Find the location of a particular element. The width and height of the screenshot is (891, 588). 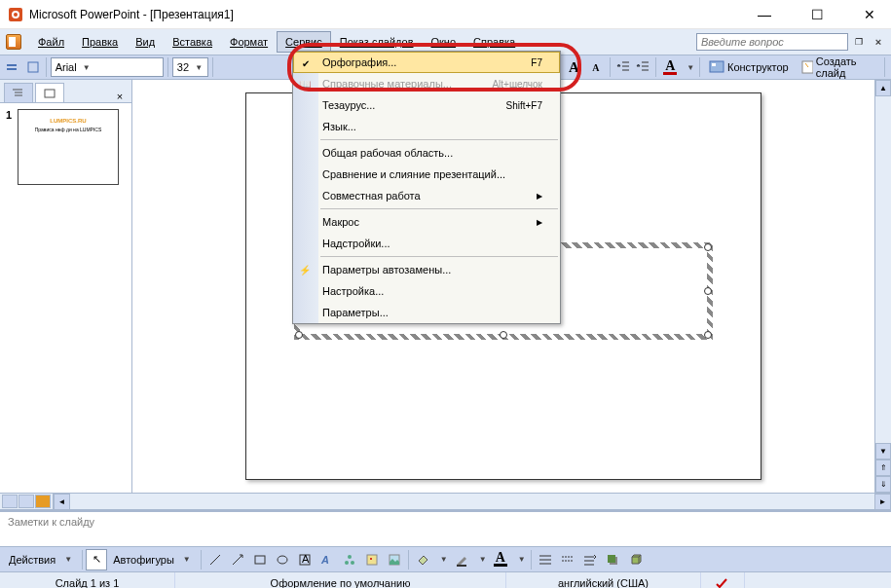

sorter-view-button is located at coordinates (26, 501).